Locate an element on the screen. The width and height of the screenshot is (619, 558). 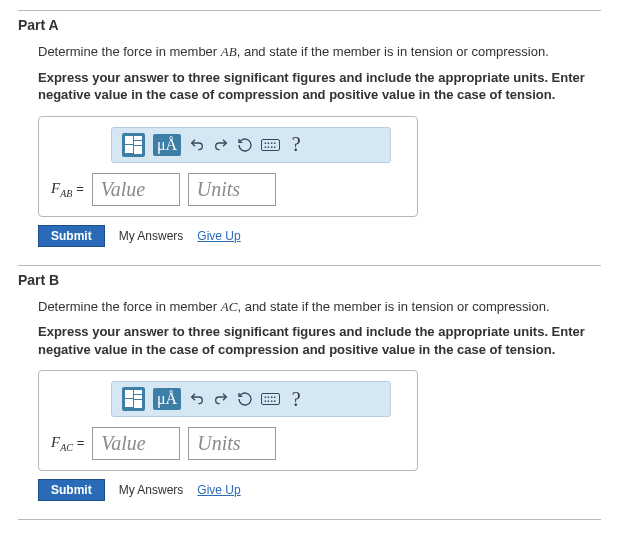
member-name: AC is located at coordinates (230, 306).